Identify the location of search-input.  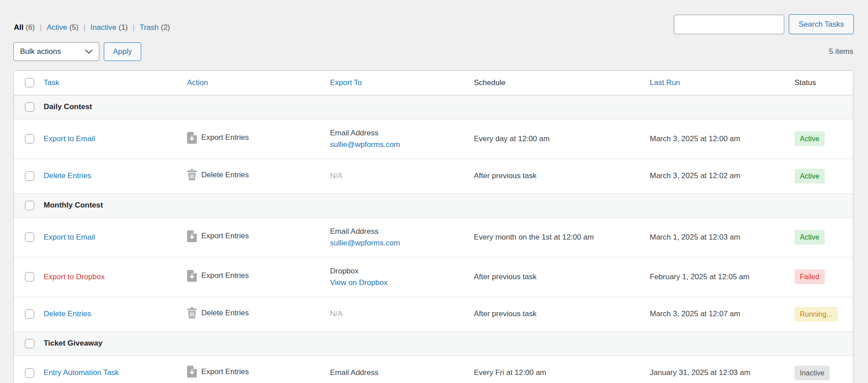
(729, 24).